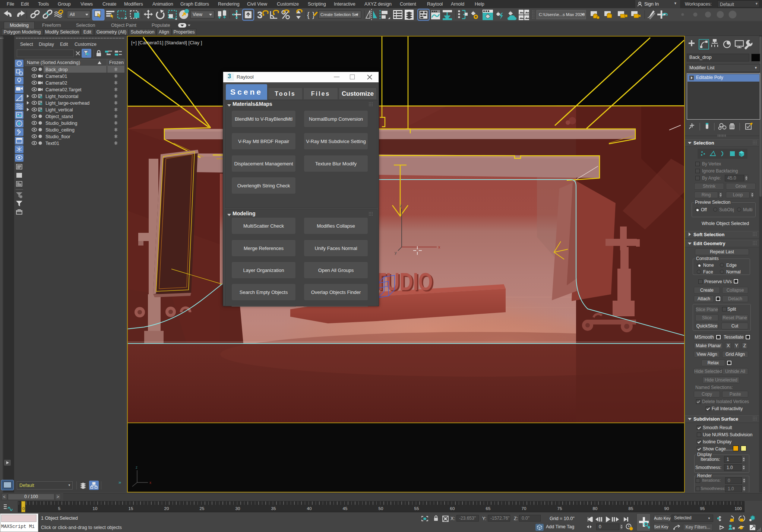  What do you see at coordinates (56, 83) in the screenshot?
I see `svg-text: Camera02` at bounding box center [56, 83].